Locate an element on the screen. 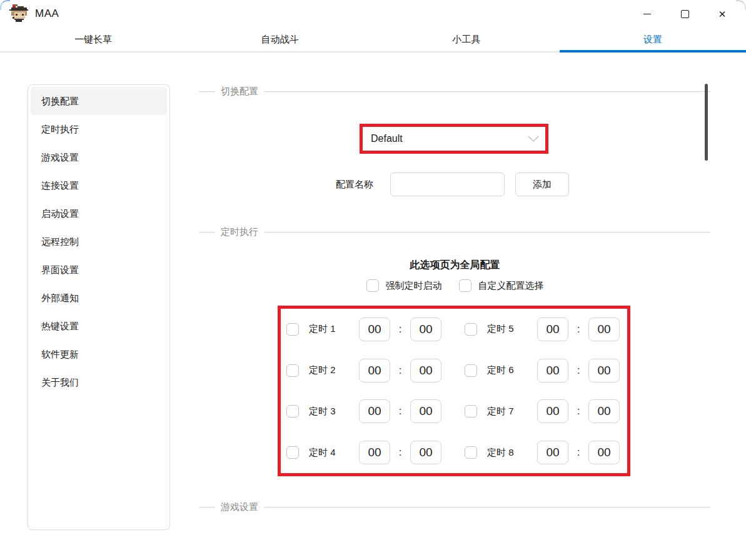 This screenshot has width=746, height=560. window-controls: ✕ is located at coordinates (685, 14).